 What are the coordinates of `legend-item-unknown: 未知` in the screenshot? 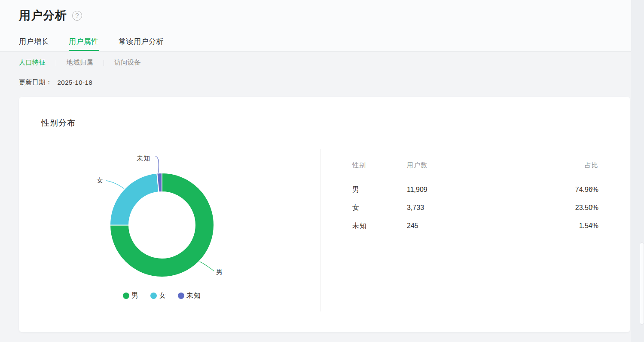 It's located at (189, 296).